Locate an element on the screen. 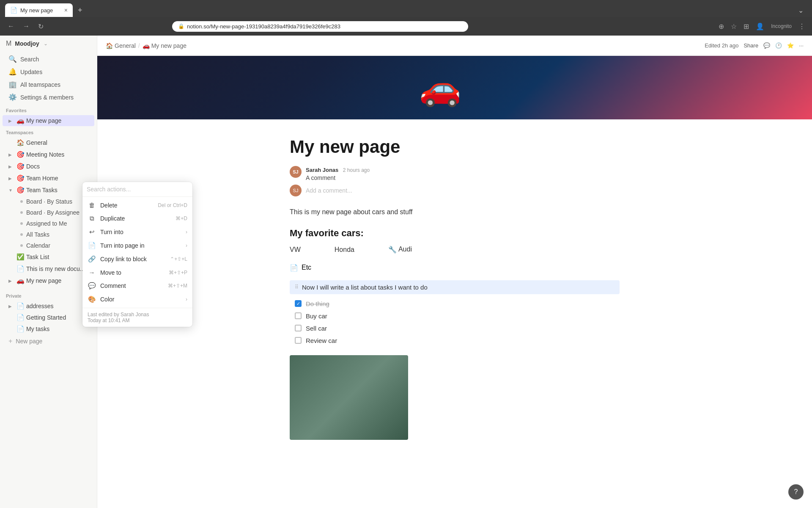 The height and width of the screenshot is (508, 812). browser-tab: 📄 My new page × is located at coordinates (39, 10).